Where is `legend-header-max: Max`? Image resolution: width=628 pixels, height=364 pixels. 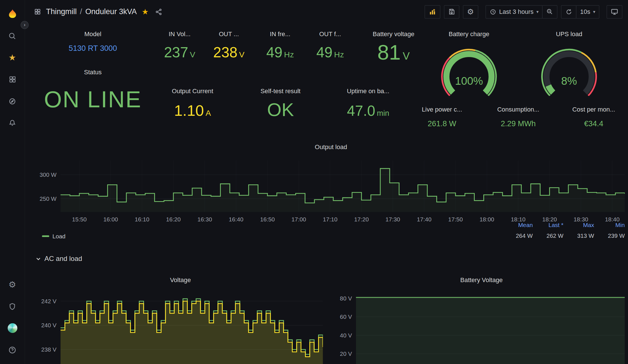
legend-header-max: Max is located at coordinates (582, 225).